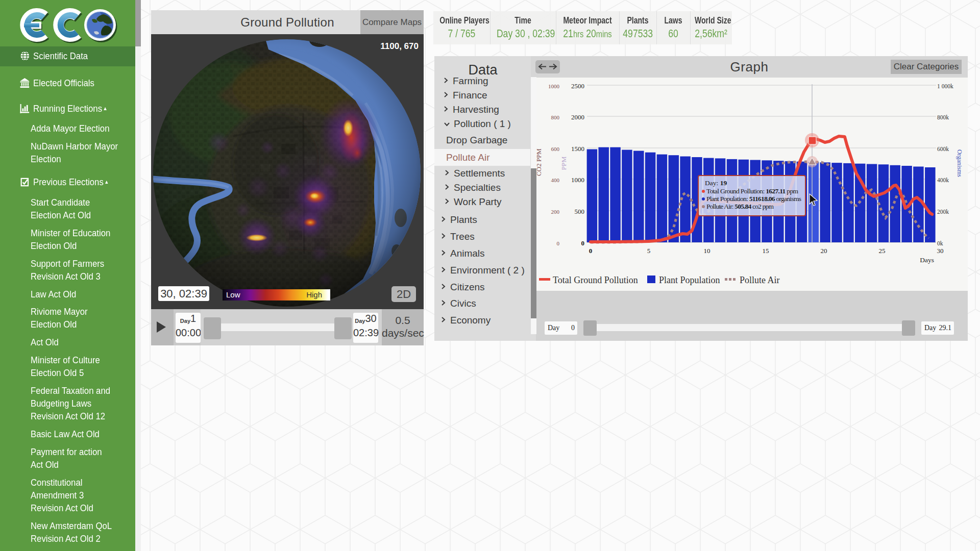 The height and width of the screenshot is (551, 980). I want to click on svg-text: CO2 PPM, so click(539, 162).